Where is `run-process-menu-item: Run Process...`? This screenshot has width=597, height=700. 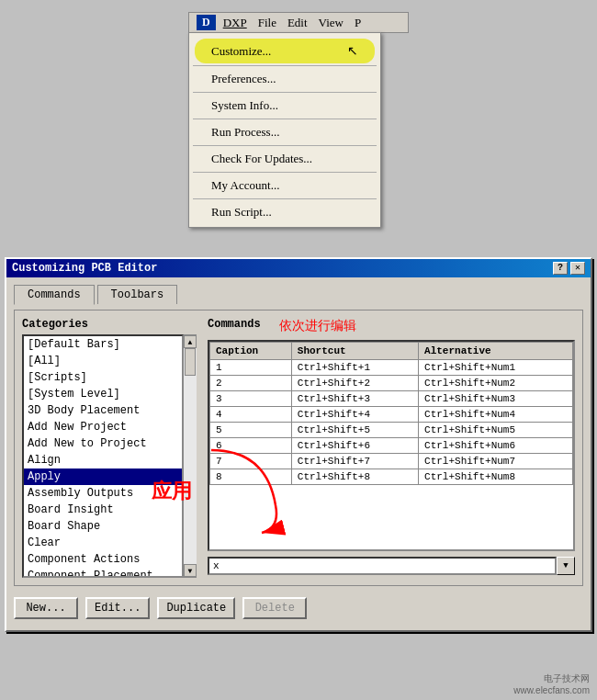 run-process-menu-item: Run Process... is located at coordinates (285, 132).